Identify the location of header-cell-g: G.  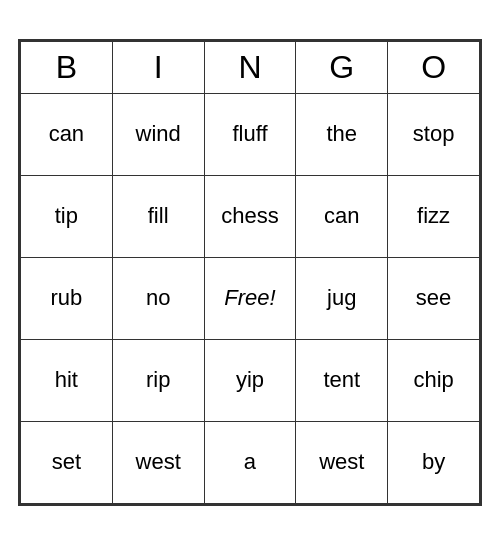
(342, 67).